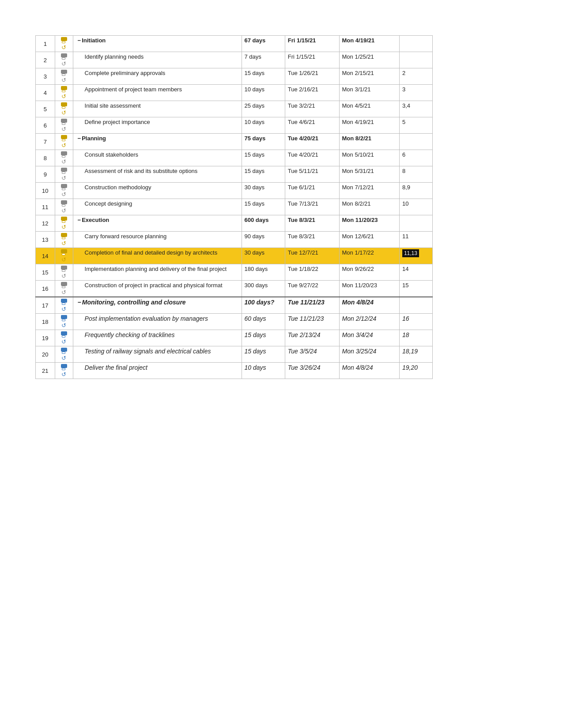 The image size is (563, 728). Describe the element at coordinates (45, 355) in the screenshot. I see `row-number: 20` at that location.